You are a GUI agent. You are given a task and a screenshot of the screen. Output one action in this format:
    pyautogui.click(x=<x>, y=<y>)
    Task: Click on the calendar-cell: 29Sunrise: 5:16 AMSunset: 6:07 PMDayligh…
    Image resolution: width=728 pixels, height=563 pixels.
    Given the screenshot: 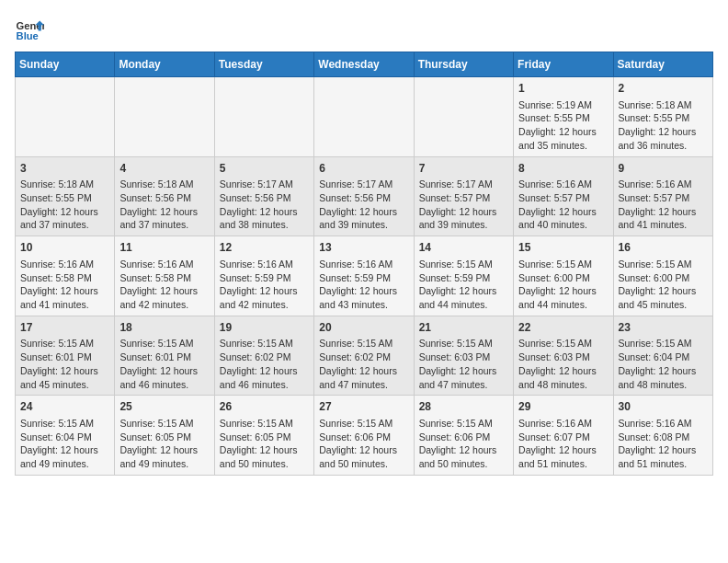 What is the action you would take?
    pyautogui.click(x=563, y=436)
    